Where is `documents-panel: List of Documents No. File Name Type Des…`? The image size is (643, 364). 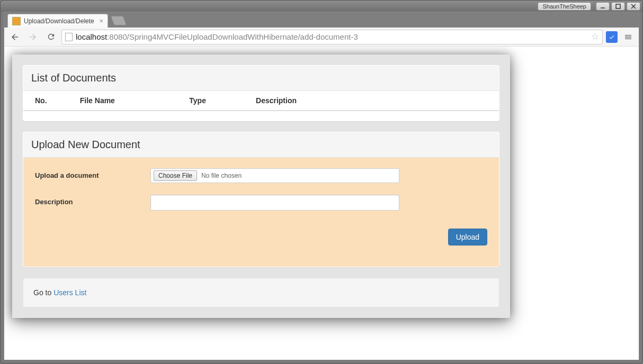 documents-panel: List of Documents No. File Name Type Des… is located at coordinates (261, 93).